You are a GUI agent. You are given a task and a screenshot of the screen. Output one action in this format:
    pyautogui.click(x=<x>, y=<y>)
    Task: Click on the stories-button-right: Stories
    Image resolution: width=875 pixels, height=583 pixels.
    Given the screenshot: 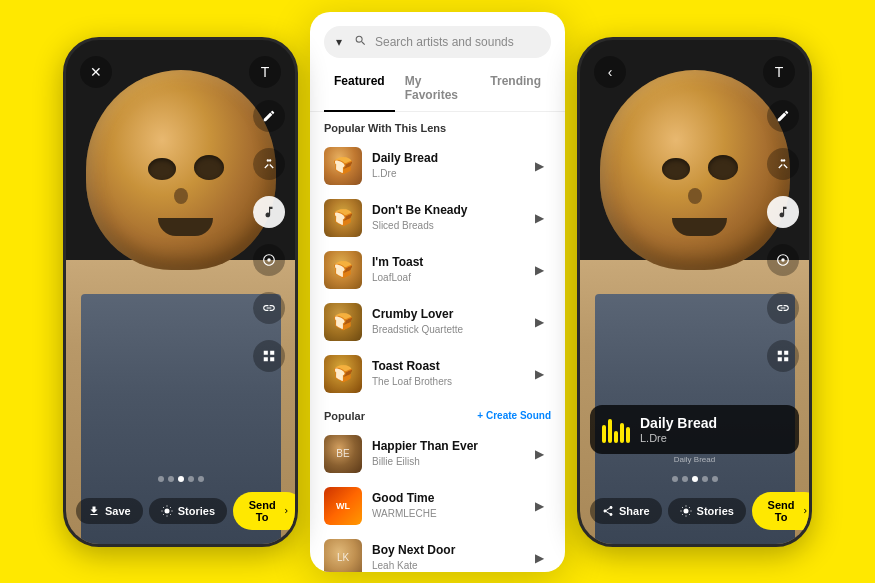 What is the action you would take?
    pyautogui.click(x=707, y=511)
    